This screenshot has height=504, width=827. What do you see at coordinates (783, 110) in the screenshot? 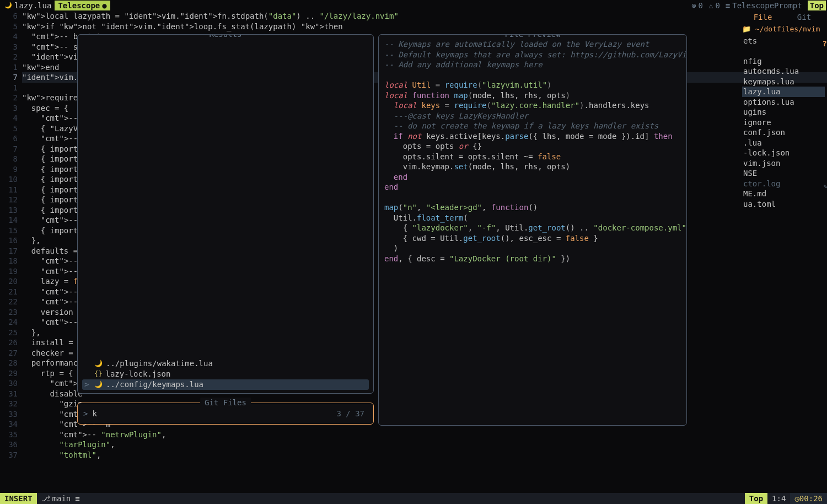
I see `file-tree: File Git 📁 ~/dotfiles/nvim ? ✎ etsnfigau…` at bounding box center [783, 110].